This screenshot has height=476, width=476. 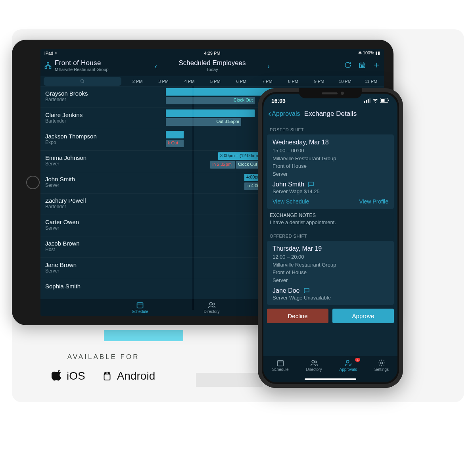 I want to click on page-title: Exchange Details, so click(x=330, y=114).